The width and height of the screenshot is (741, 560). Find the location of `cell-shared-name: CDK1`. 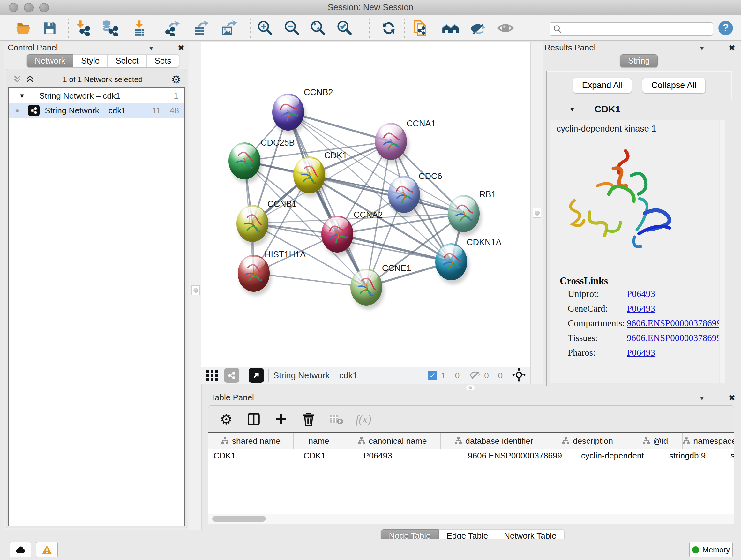

cell-shared-name: CDK1 is located at coordinates (253, 456).